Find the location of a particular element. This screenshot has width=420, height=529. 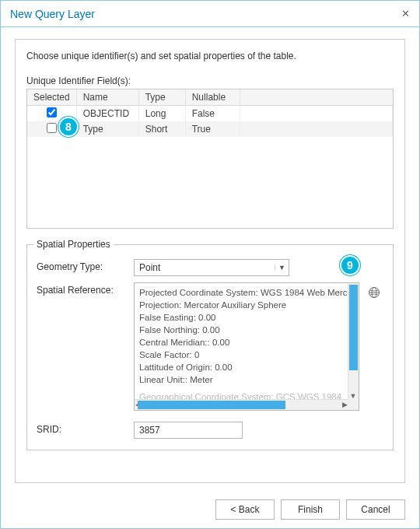

table-row: Type Short True is located at coordinates (210, 129).